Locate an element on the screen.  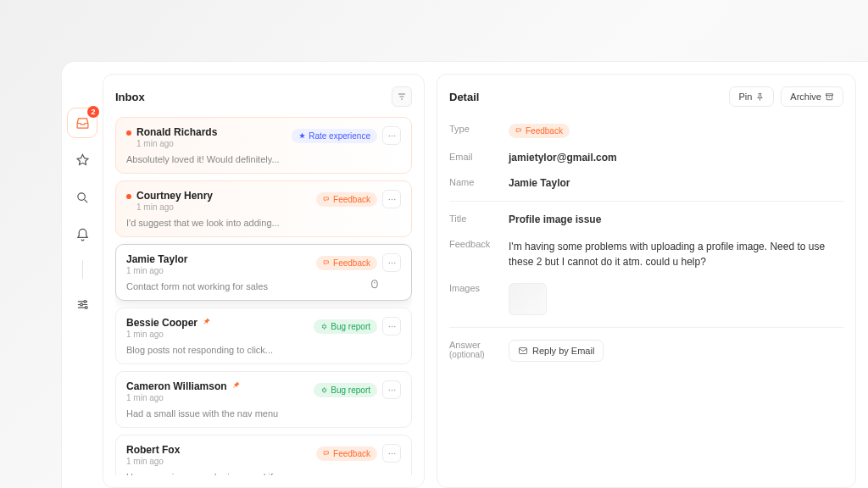
pin-button: Pin is located at coordinates (751, 97).